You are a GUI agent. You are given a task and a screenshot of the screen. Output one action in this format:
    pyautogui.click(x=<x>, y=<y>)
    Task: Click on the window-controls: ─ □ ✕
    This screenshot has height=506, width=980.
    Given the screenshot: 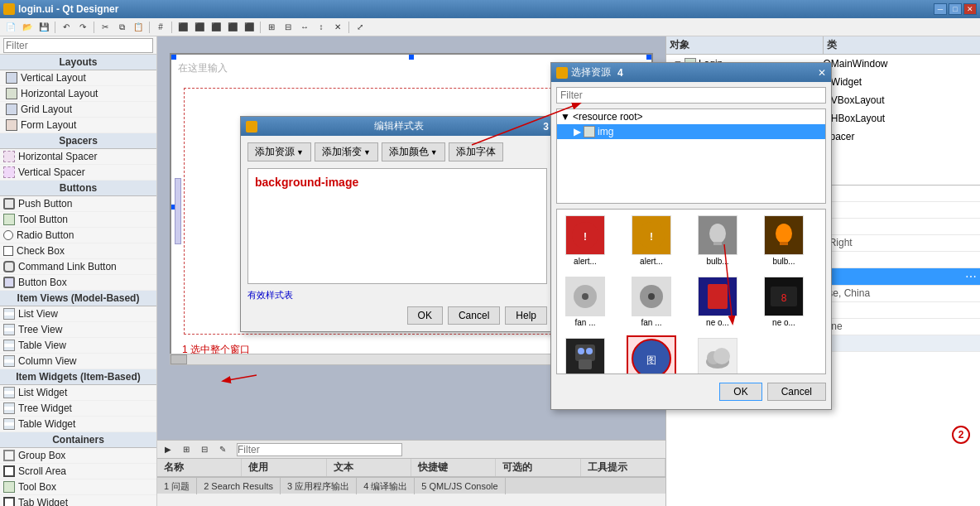 What is the action you would take?
    pyautogui.click(x=955, y=9)
    